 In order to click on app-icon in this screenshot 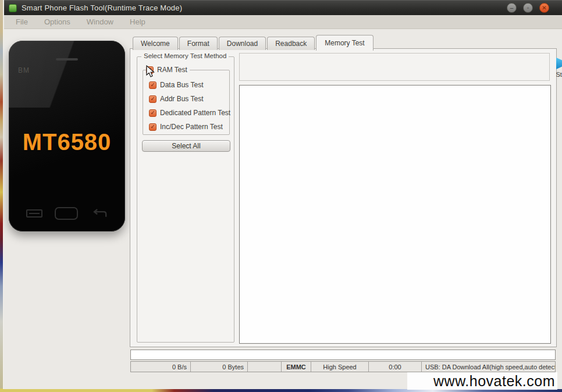, I will do `click(13, 8)`.